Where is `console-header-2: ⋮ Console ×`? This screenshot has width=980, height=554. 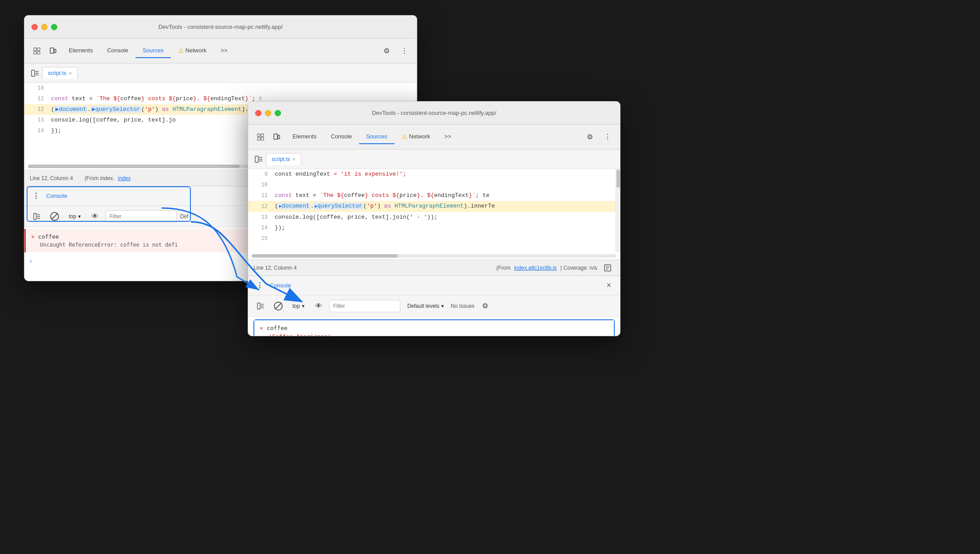
console-header-2: ⋮ Console × is located at coordinates (434, 286).